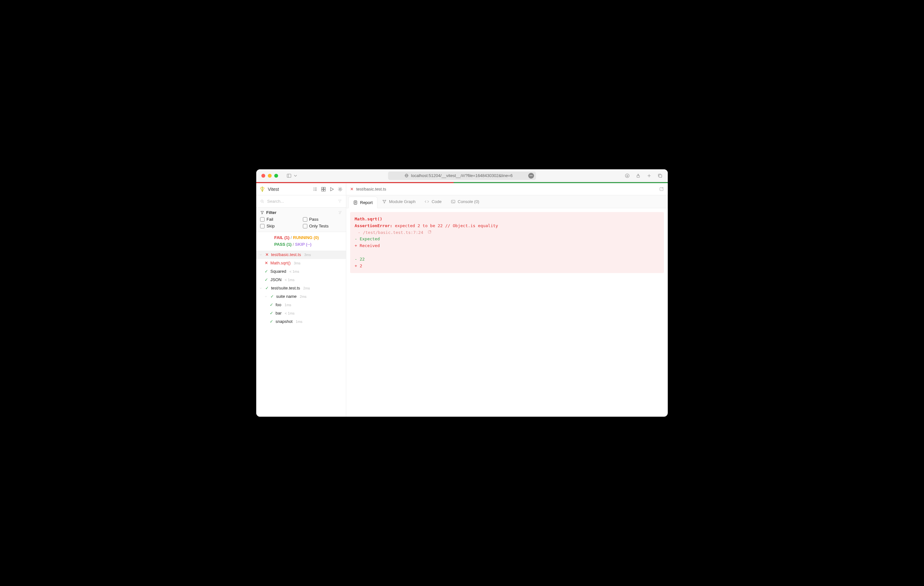 The height and width of the screenshot is (586, 924). Describe the element at coordinates (507, 202) in the screenshot. I see `main-tabs: Report Module Graph Code Console (0)` at that location.